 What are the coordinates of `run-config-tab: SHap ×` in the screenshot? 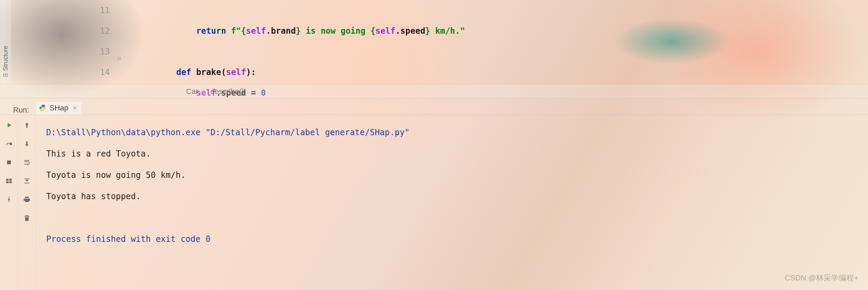 It's located at (59, 108).